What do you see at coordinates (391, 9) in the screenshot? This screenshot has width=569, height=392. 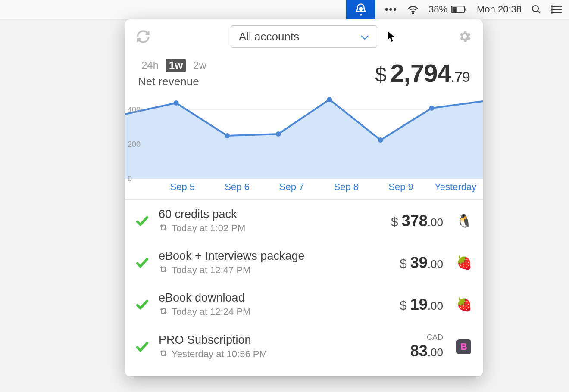 I see `menubar-overflow-icon: •••` at bounding box center [391, 9].